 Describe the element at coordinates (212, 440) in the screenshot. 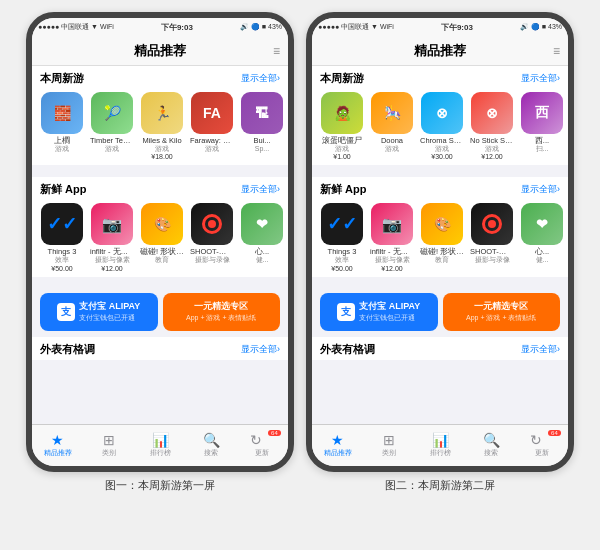

I see `search-icon: 🔍` at that location.